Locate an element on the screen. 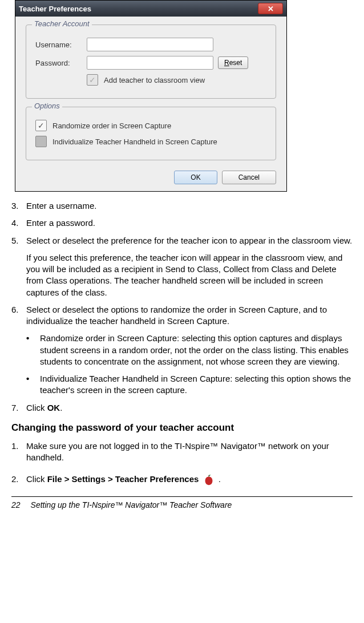 The image size is (364, 623). bullet-randomize: • Randomize order in Screen Capture: sel… is located at coordinates (189, 350).